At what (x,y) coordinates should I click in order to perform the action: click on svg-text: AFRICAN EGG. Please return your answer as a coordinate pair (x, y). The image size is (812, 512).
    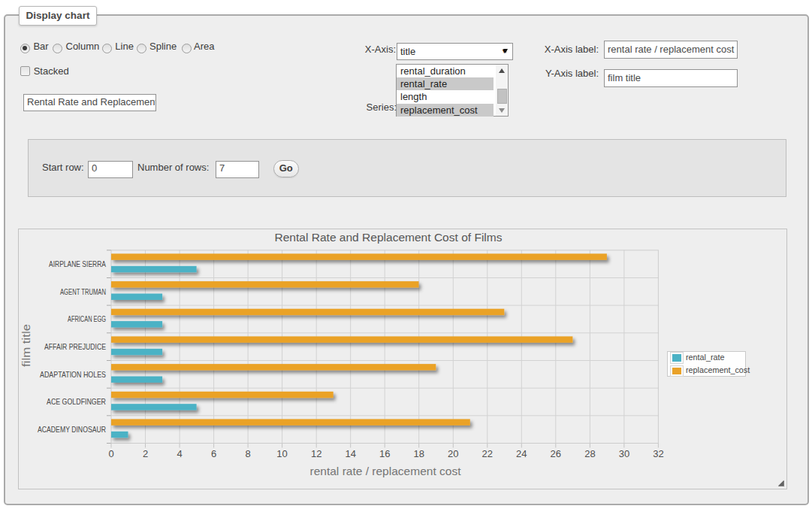
    Looking at the image, I should click on (87, 319).